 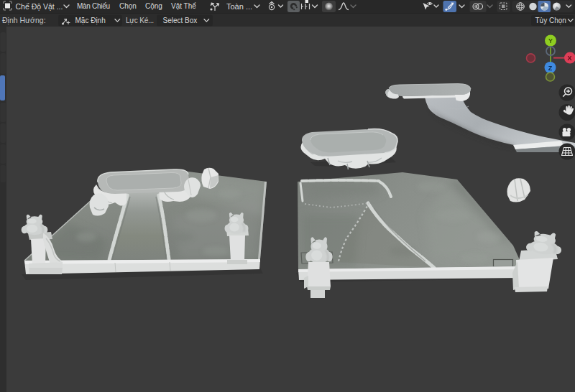 What do you see at coordinates (551, 68) in the screenshot?
I see `svg-text: Z` at bounding box center [551, 68].